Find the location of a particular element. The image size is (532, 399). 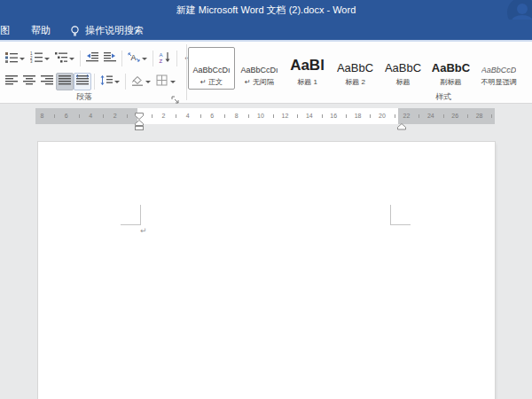

align-right-button is located at coordinates (47, 82).